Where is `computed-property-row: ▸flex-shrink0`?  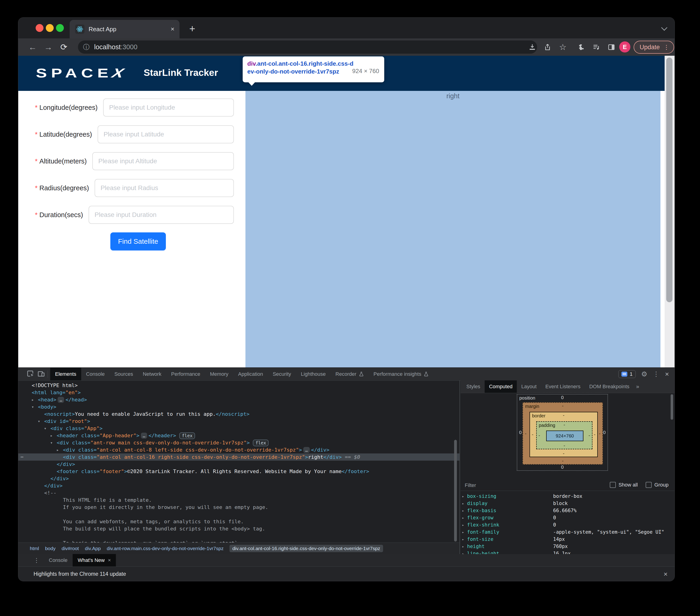 computed-property-row: ▸flex-shrink0 is located at coordinates (568, 525).